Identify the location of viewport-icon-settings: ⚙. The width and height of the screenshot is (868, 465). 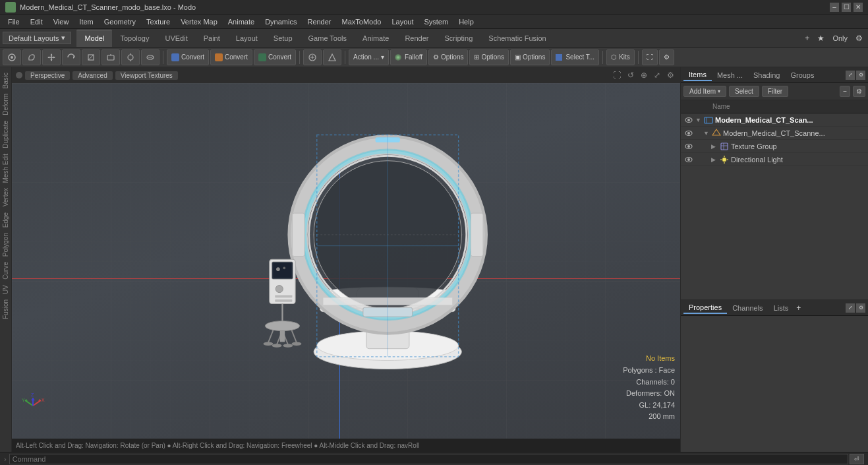
(671, 75).